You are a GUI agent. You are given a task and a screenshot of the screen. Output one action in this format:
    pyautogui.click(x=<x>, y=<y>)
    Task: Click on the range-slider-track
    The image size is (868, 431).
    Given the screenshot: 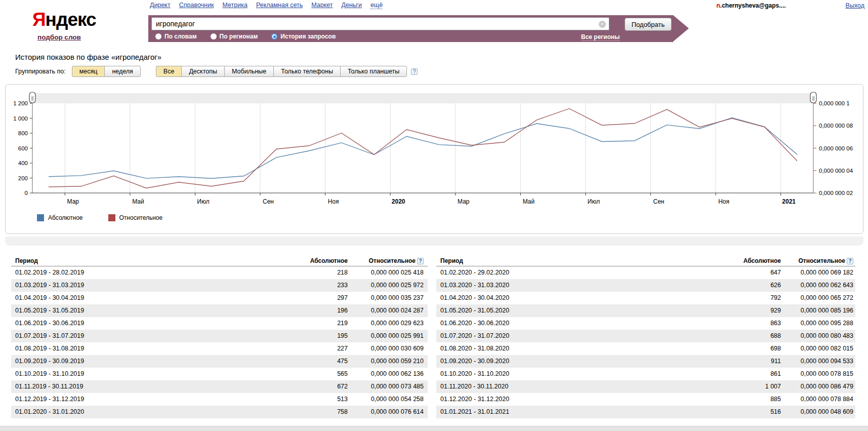 What is the action you would take?
    pyautogui.click(x=423, y=98)
    